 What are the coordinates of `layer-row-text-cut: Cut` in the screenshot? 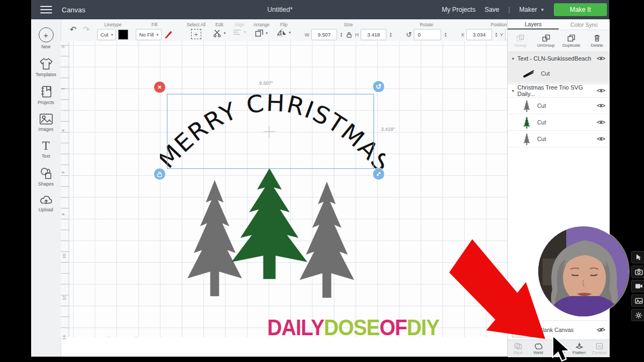 It's located at (559, 74).